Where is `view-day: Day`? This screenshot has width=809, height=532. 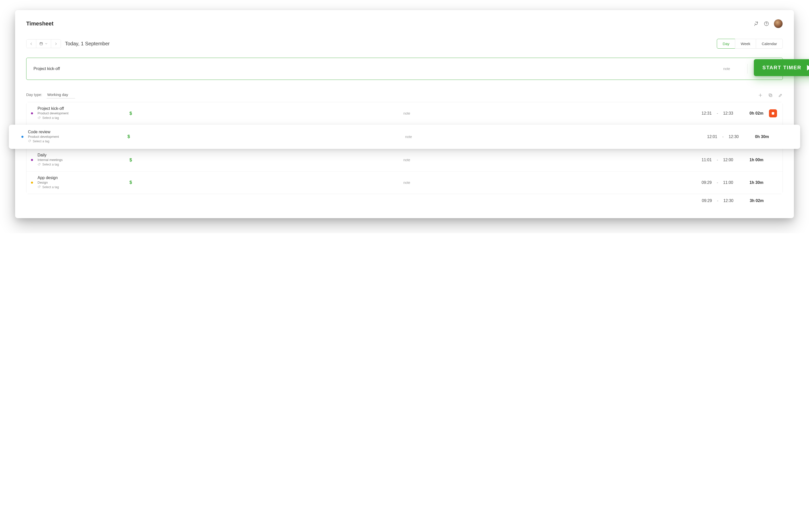 view-day: Day is located at coordinates (726, 44).